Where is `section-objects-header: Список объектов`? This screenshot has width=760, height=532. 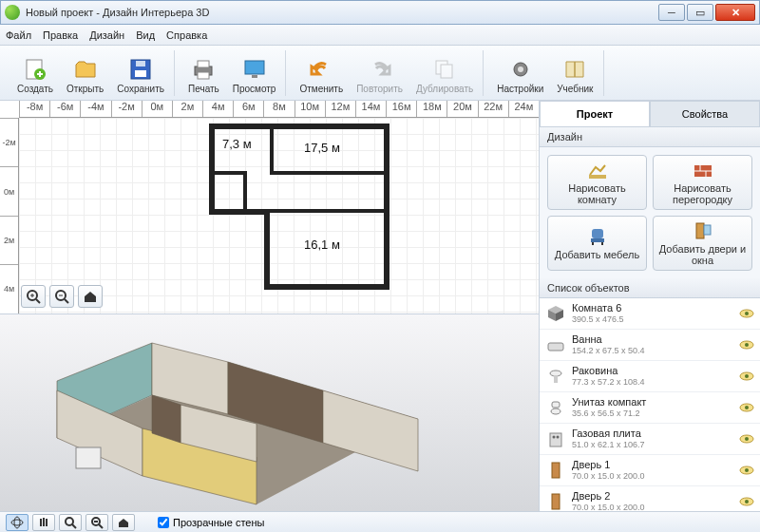
section-objects-header: Список объектов is located at coordinates (650, 289).